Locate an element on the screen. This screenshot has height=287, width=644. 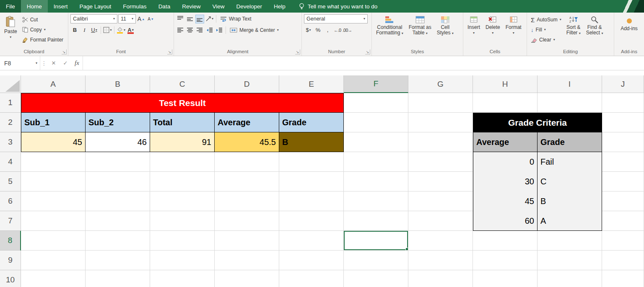
font-family-select: Calibri ▾ is located at coordinates (94, 19).